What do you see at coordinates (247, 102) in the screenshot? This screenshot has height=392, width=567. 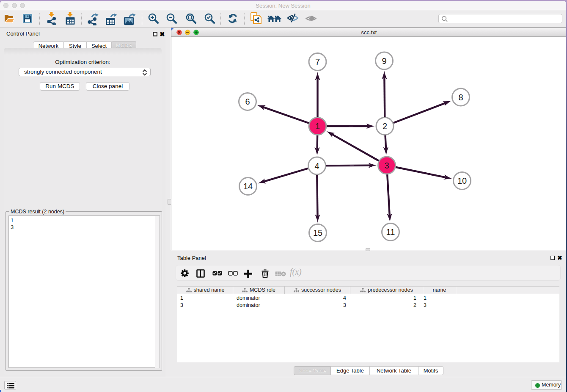 I see `svg-text: 6` at bounding box center [247, 102].